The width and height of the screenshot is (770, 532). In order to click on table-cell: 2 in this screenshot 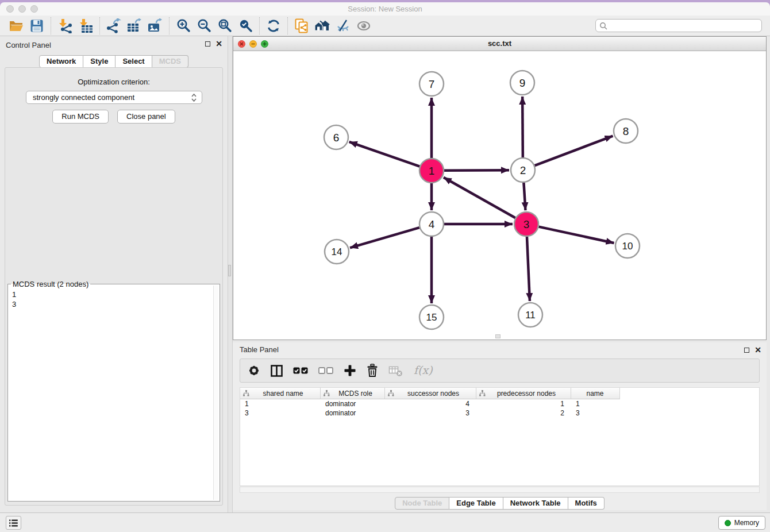, I will do `click(524, 413)`.